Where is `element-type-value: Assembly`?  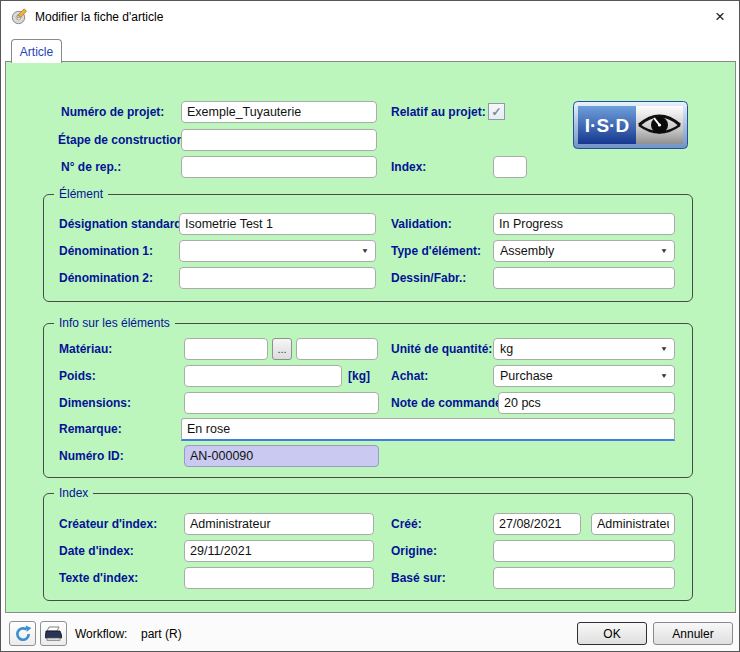 element-type-value: Assembly is located at coordinates (527, 251).